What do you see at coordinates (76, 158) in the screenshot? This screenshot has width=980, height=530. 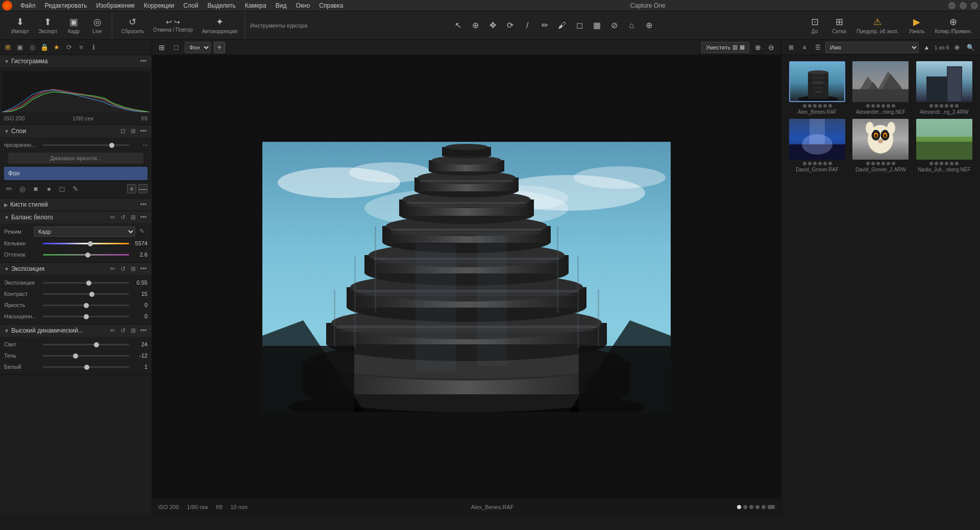 I see `brightness-range-button: Диапазон яркости...` at bounding box center [76, 158].